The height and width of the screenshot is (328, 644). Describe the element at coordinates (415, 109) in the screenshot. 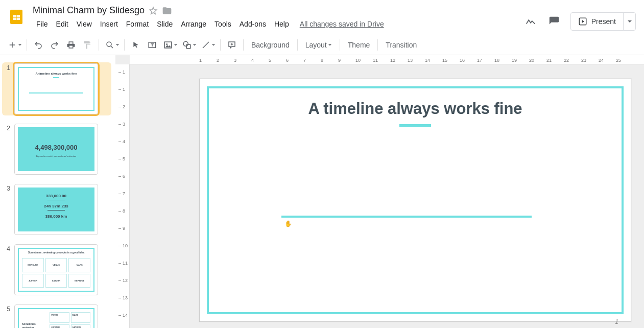

I see `slide-title-text: A timeline always works fine` at that location.